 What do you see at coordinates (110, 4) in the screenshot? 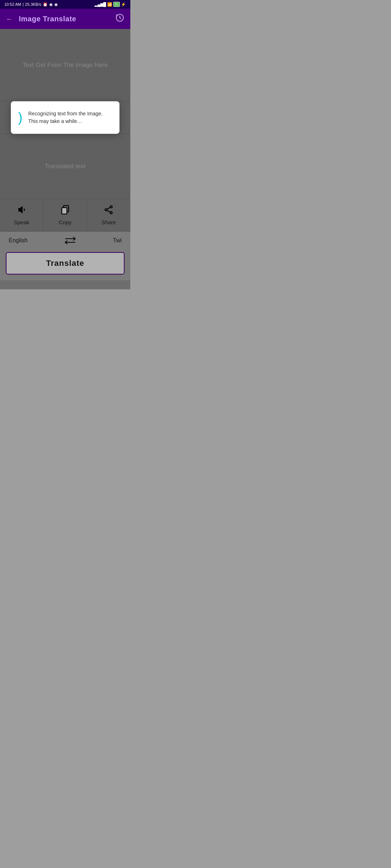
I see `status-right: ▂▄▆█ 📶 62 ⚡` at bounding box center [110, 4].